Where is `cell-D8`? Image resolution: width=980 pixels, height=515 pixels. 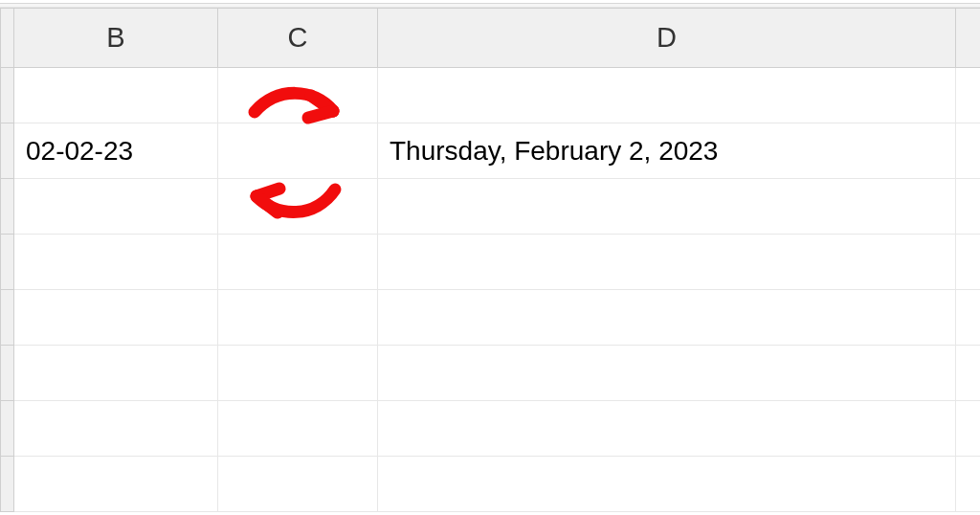
cell-D8 is located at coordinates (667, 484).